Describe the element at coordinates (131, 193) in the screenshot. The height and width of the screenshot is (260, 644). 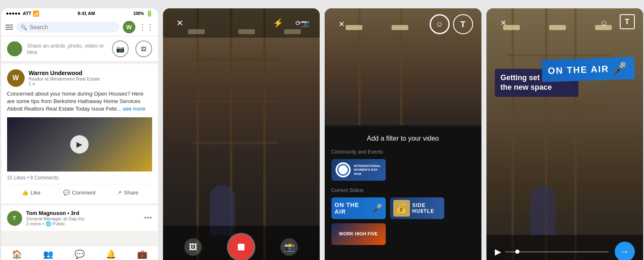
I see `share-label: Share` at that location.